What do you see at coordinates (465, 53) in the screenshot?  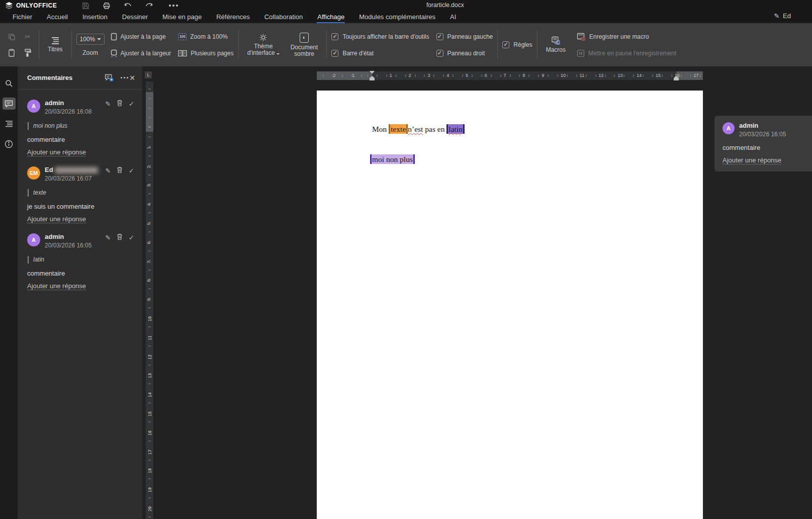 I see `checkbox-right-panel: Panneau droit` at bounding box center [465, 53].